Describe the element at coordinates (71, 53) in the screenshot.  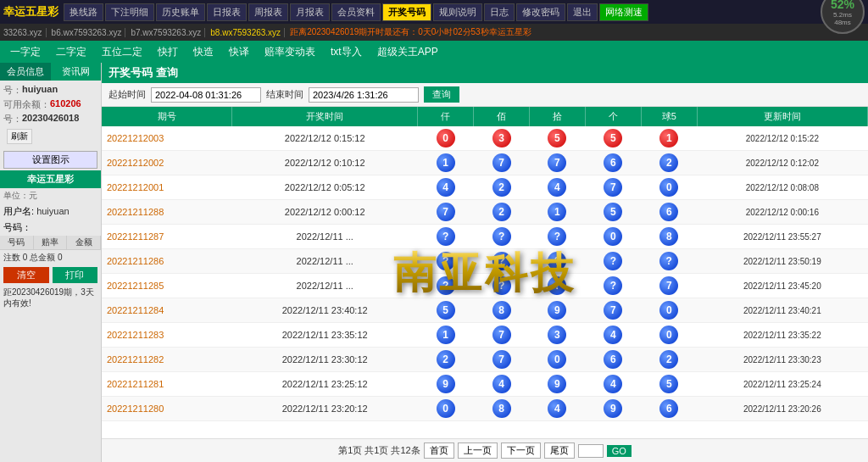
I see `nav2-二字定: 二字定` at that location.